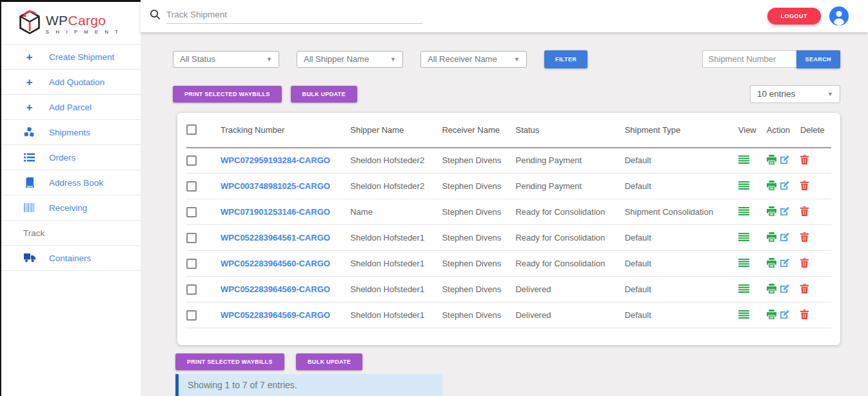  Describe the element at coordinates (566, 59) in the screenshot. I see `filter-button: FILTER` at that location.